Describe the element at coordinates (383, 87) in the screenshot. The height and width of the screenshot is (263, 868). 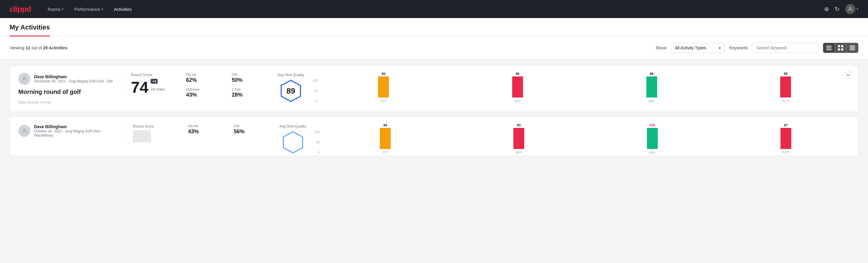
I see `ott-bar-inner` at that location.